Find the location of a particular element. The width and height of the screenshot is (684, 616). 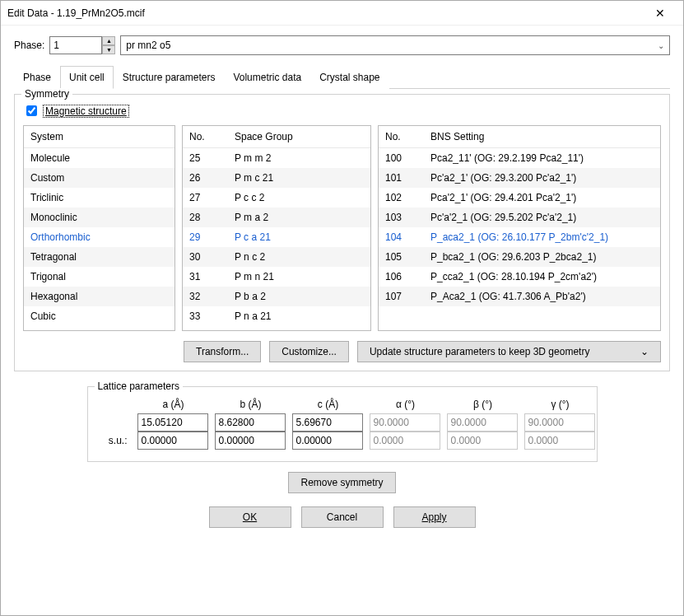

lattice-header: γ (°) is located at coordinates (561, 404).